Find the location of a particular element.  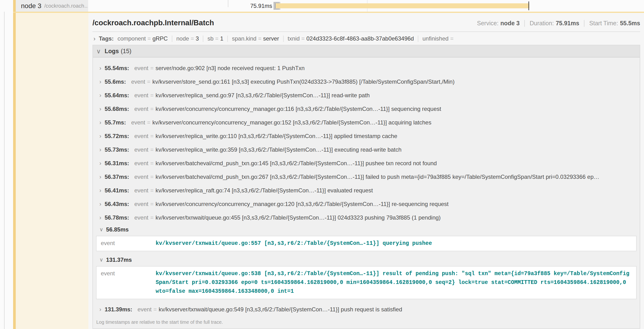

log-keyvalue-table: event kv/kvserver/txnwait/queue.go:538 [… is located at coordinates (366, 282).